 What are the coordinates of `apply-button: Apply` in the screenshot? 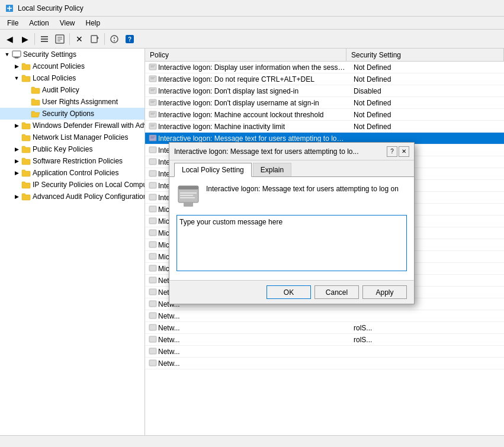 It's located at (385, 292).